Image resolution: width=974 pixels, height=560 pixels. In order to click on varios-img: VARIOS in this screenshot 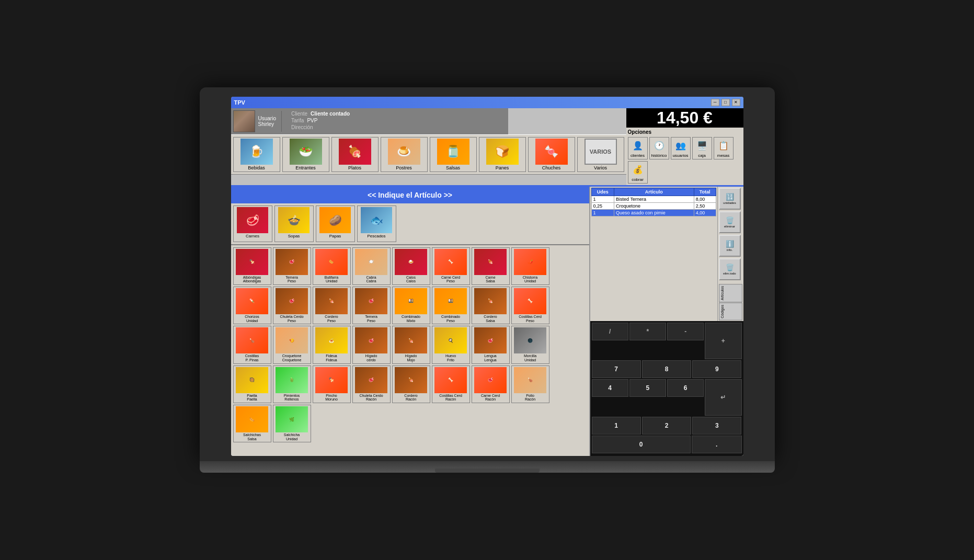, I will do `click(601, 152)`.